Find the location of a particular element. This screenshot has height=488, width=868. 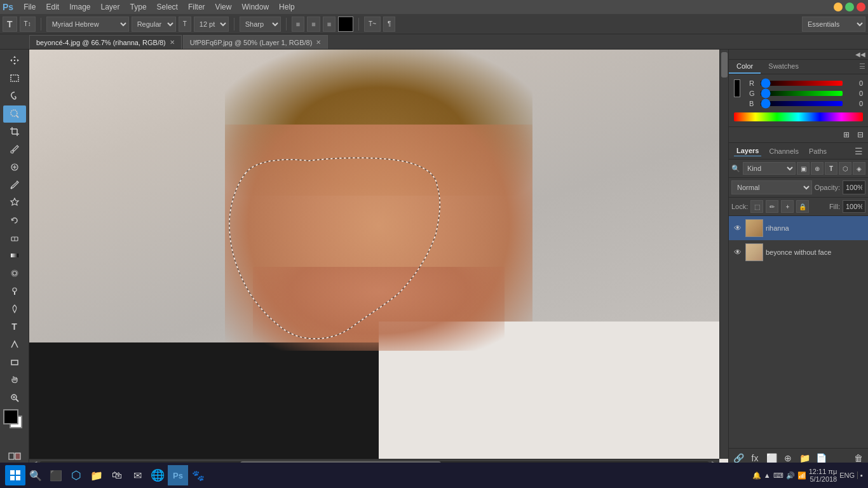

layer-item-beyonce: 👁 beyonce without face is located at coordinates (798, 252).